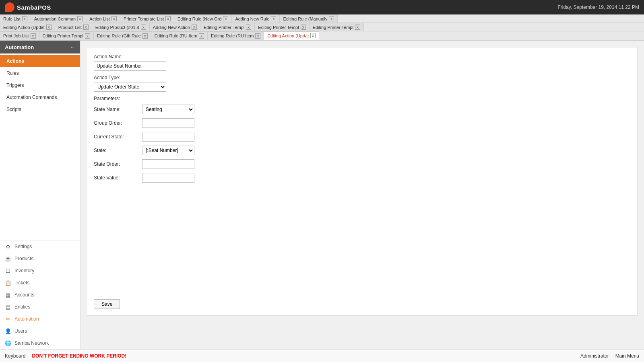 The width and height of the screenshot is (644, 362). I want to click on tab-item: Editing Product (#01.8x, so click(121, 27).